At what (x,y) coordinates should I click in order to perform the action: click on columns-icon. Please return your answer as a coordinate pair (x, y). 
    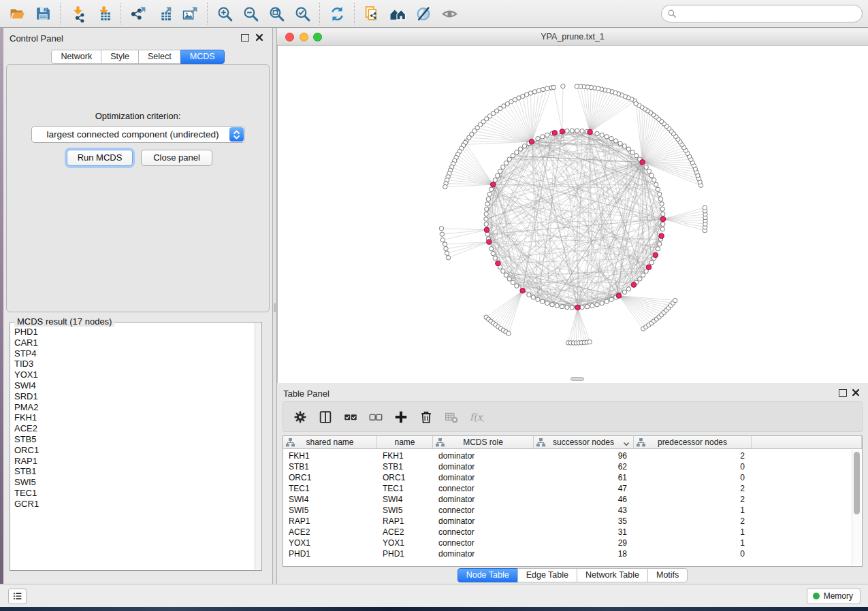
    Looking at the image, I should click on (325, 417).